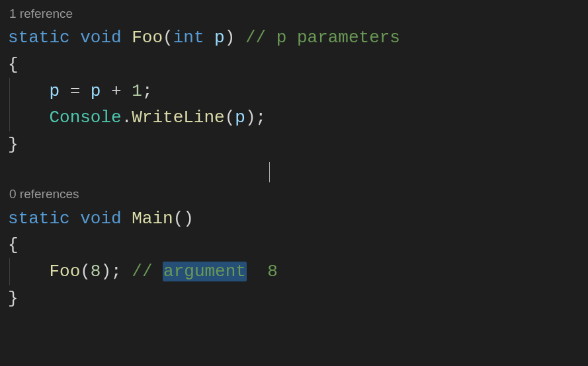 The image size is (588, 366). Describe the element at coordinates (137, 91) in the screenshot. I see `number-literal: 1` at that location.